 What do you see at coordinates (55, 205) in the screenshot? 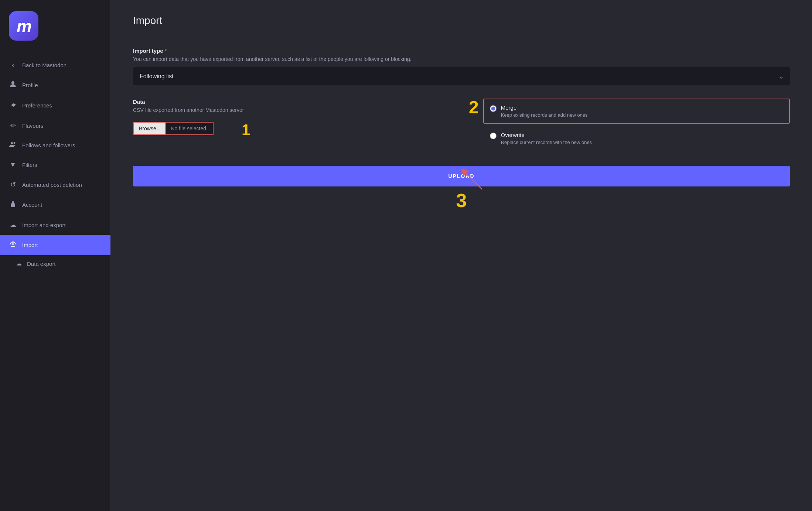
I see `sidebar-item-account: Account` at bounding box center [55, 205].